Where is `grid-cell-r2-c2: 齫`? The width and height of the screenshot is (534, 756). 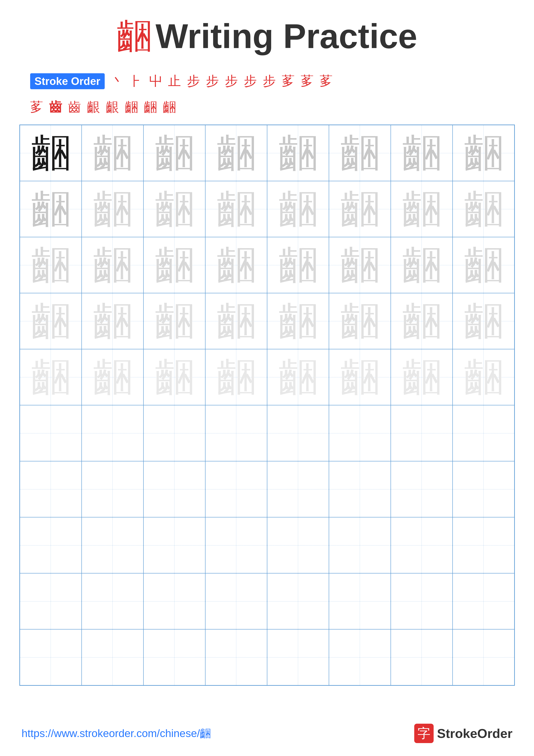
grid-cell-r2-c2: 齫 is located at coordinates (113, 209).